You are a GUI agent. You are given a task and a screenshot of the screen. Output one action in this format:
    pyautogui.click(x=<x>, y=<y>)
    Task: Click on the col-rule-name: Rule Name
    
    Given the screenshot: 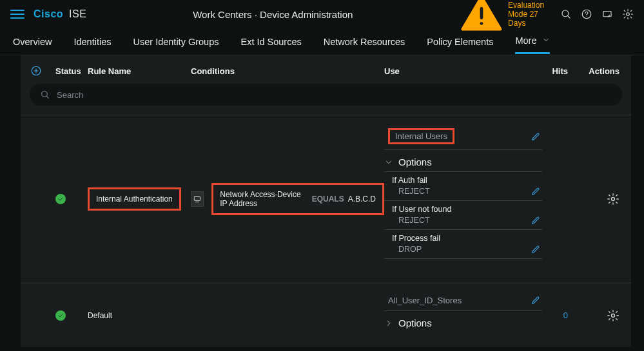 What is the action you would take?
    pyautogui.click(x=139, y=71)
    